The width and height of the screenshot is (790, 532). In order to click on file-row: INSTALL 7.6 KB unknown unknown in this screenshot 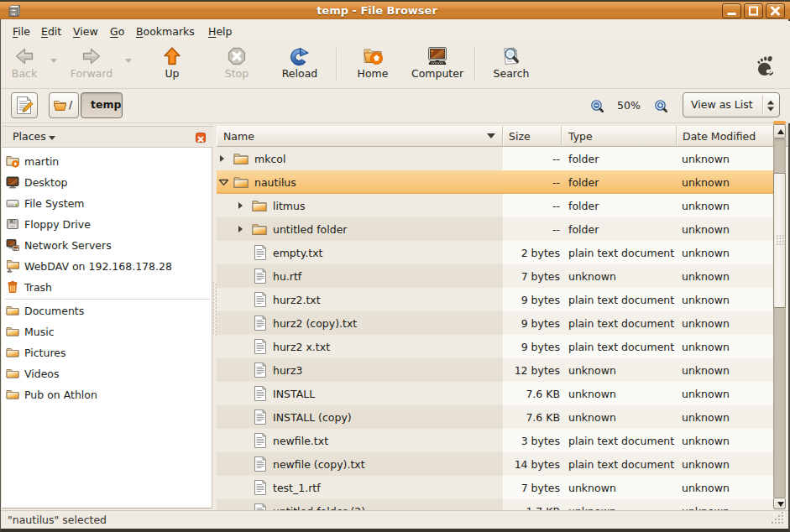, I will do `click(495, 394)`.